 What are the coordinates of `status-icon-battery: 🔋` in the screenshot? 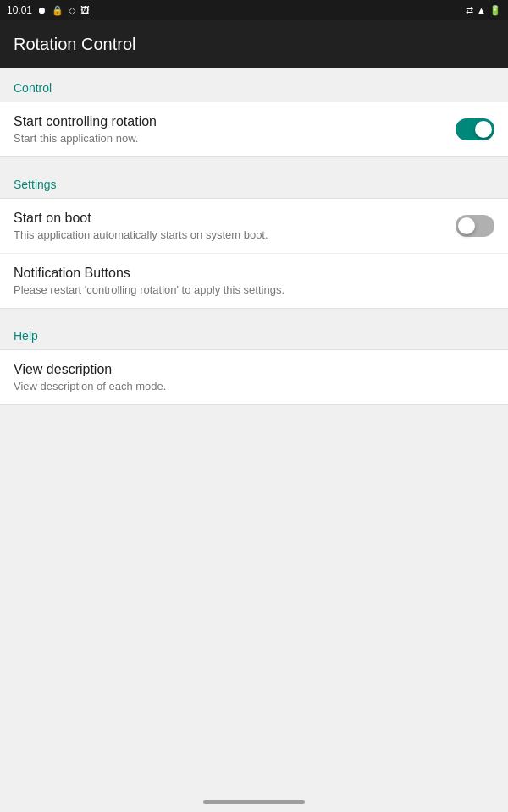 It's located at (495, 10).